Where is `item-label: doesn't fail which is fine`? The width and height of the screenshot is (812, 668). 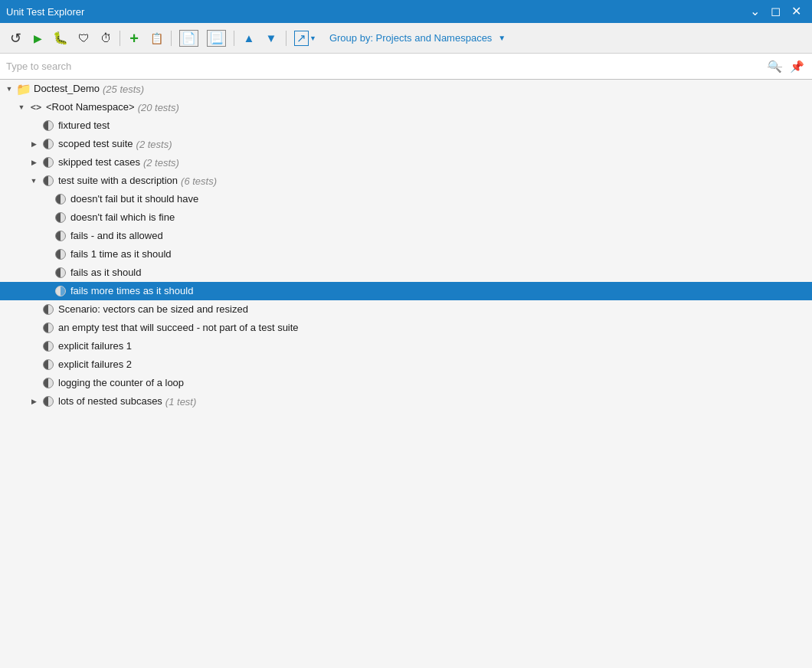 item-label: doesn't fail which is fine is located at coordinates (123, 218).